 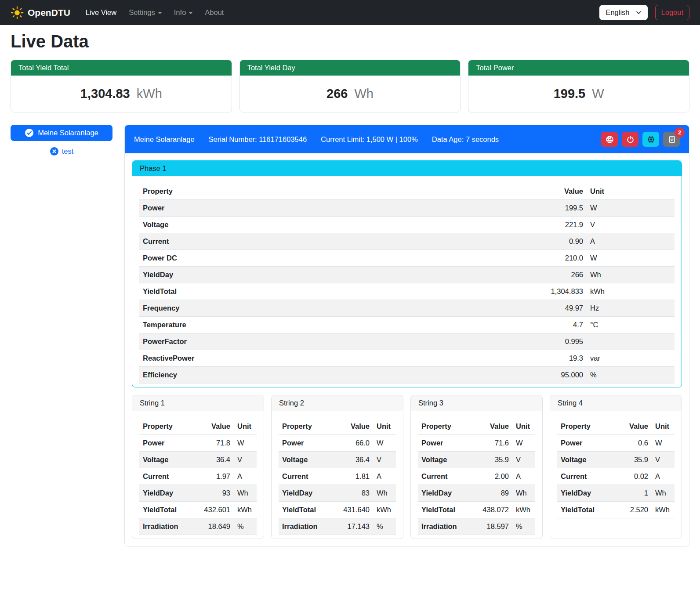 I want to click on sidebar-item-test-inverter: test, so click(x=62, y=151).